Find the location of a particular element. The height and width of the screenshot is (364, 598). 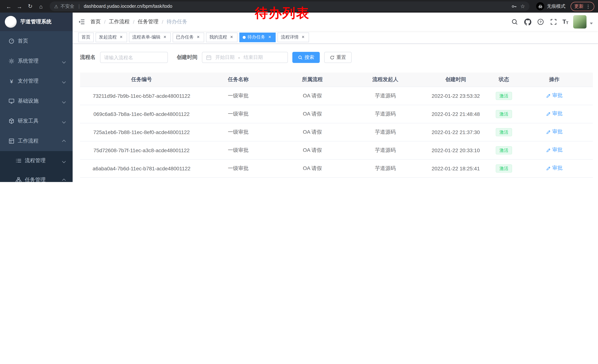

back-icon: ← is located at coordinates (9, 6).